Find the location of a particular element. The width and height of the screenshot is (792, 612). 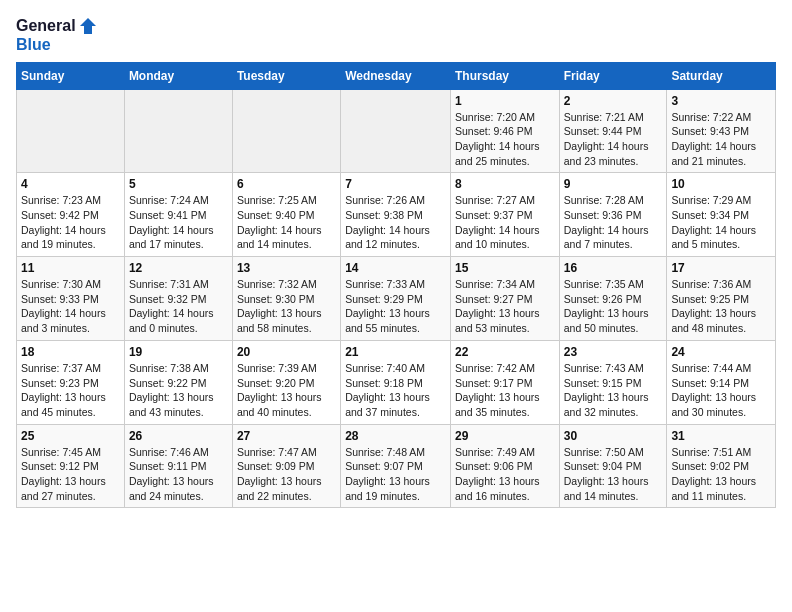

calendar-cell: 24Sunrise: 7:44 AM Sunset: 9:14 PM Dayli… is located at coordinates (722, 382).